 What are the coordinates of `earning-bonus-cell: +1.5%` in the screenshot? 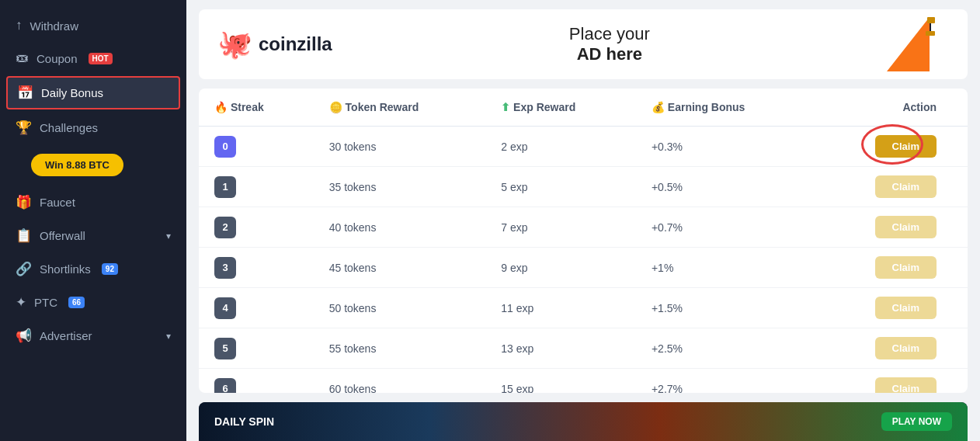 It's located at (725, 308).